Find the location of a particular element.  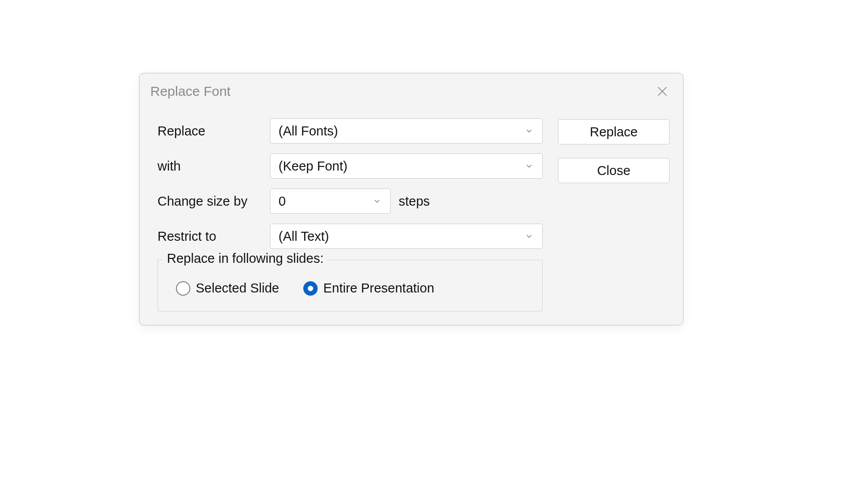

with-font-combobox: (Keep Font) is located at coordinates (406, 166).